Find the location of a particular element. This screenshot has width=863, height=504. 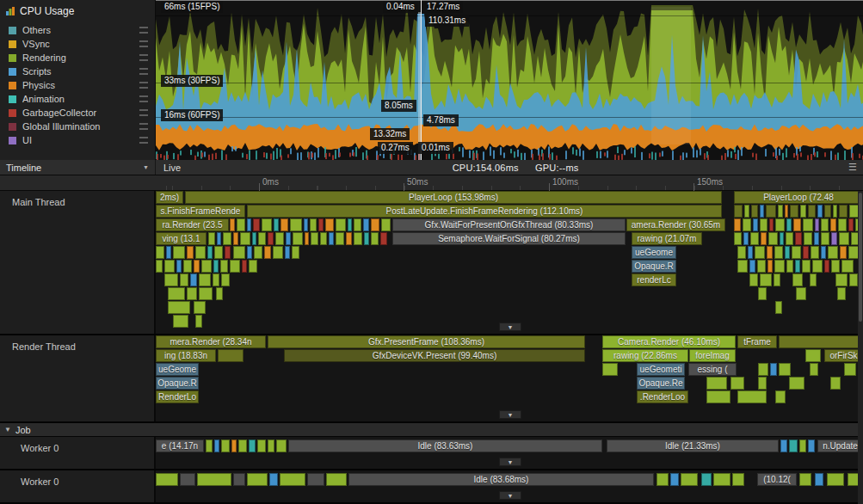

time-ruler: 0ms50ms100ms150ms is located at coordinates (432, 183).